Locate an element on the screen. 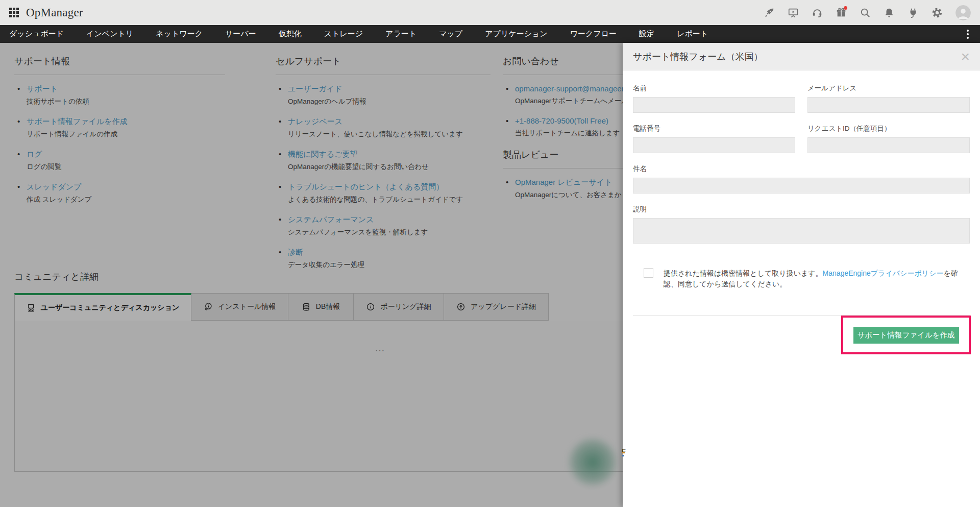 Image resolution: width=980 pixels, height=507 pixels. request-id-field is located at coordinates (889, 145).